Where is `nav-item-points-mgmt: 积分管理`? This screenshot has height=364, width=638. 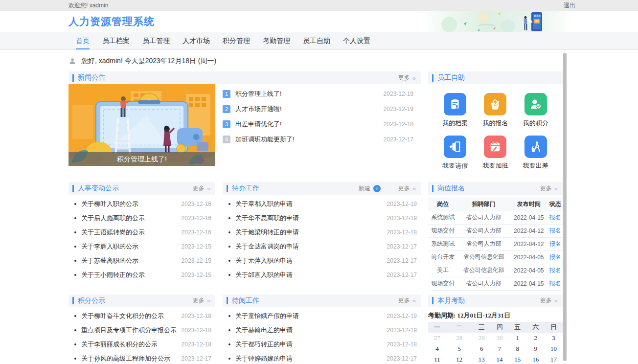 nav-item-points-mgmt: 积分管理 is located at coordinates (236, 41).